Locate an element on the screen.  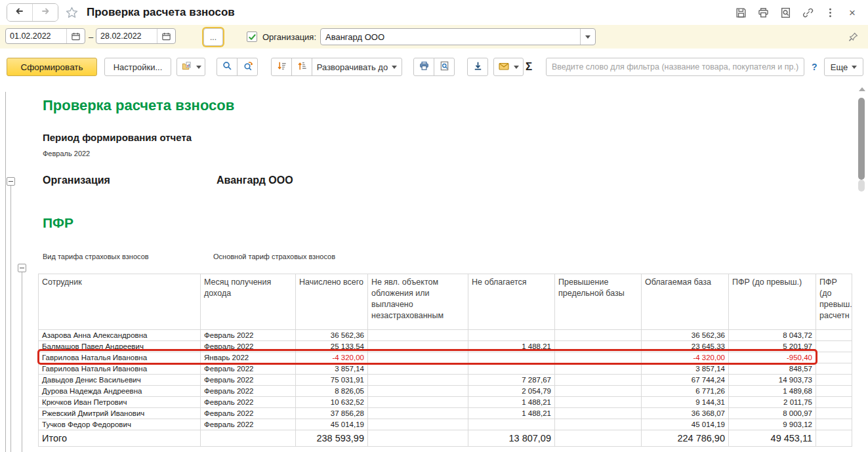
total-cell: 13 807,09 is located at coordinates (512, 438).